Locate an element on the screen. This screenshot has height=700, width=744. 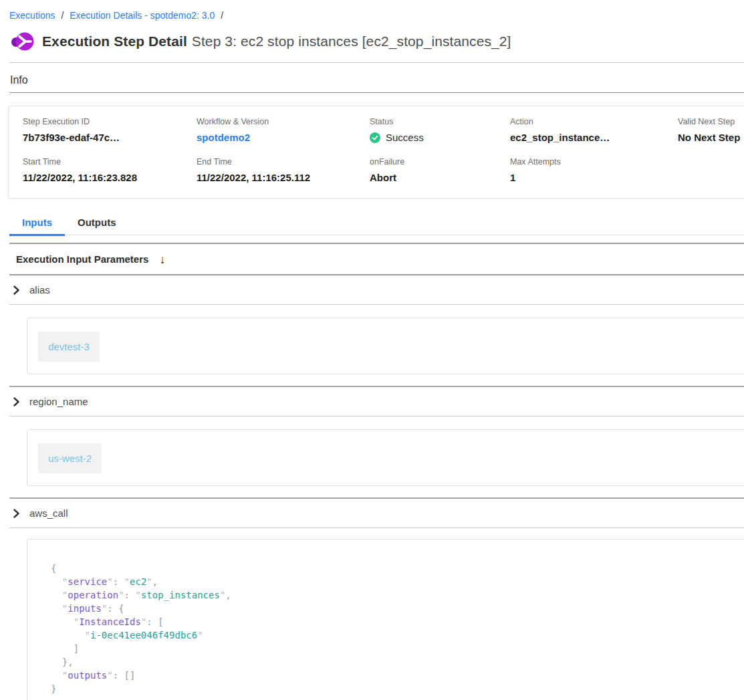
down-arrow-icon: ↓ is located at coordinates (162, 259).